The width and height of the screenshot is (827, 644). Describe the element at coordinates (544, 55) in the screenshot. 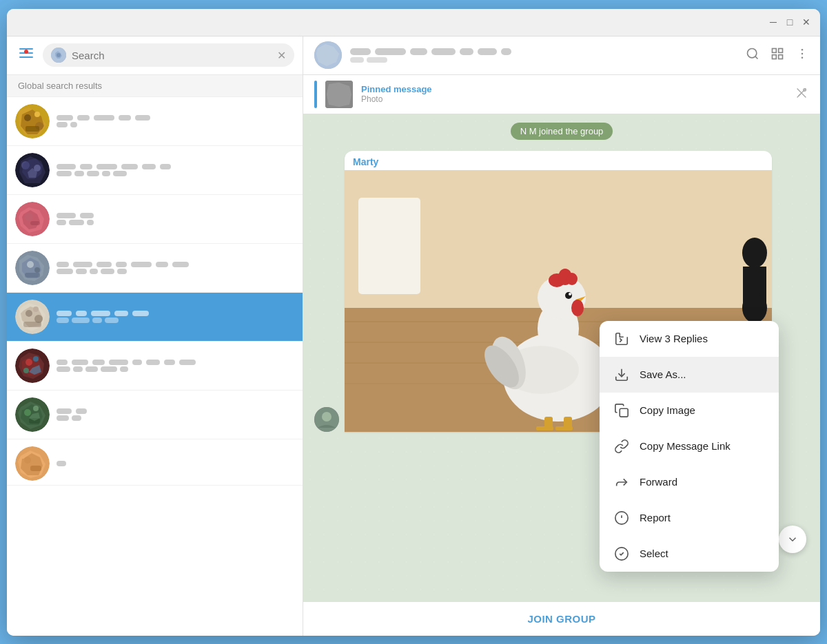

I see `chat-header-info` at that location.